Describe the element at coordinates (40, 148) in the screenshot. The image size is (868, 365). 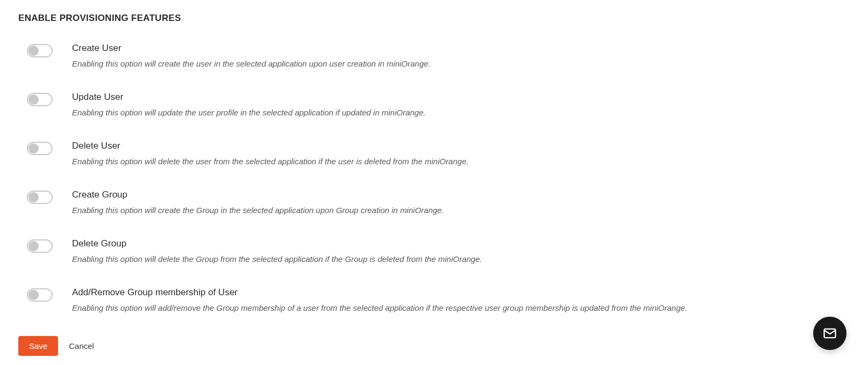
I see `toggle-delete-user` at that location.